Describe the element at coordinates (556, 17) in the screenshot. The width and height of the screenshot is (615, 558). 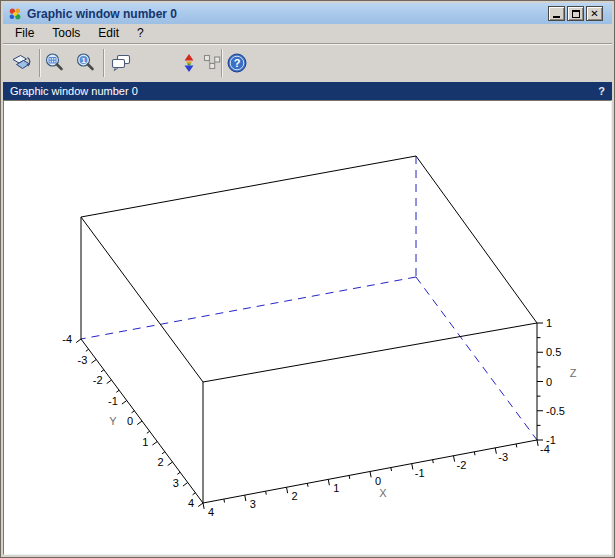
I see `minimize-icon` at that location.